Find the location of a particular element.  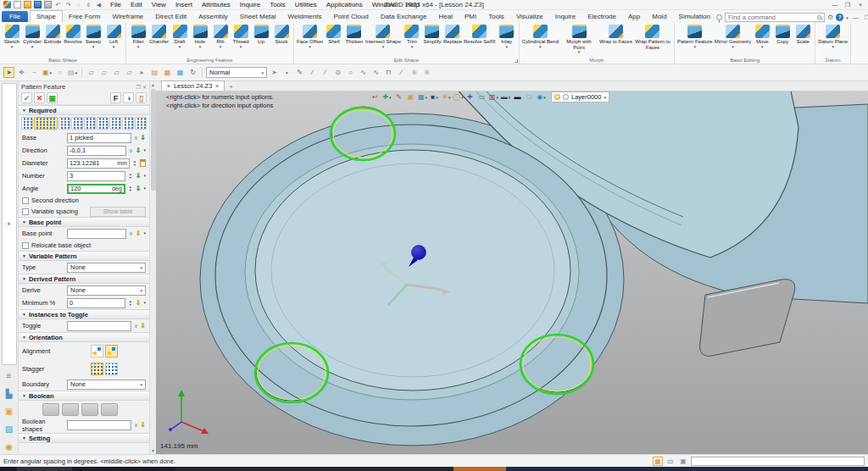

redo-button: ↷ is located at coordinates (68, 5).